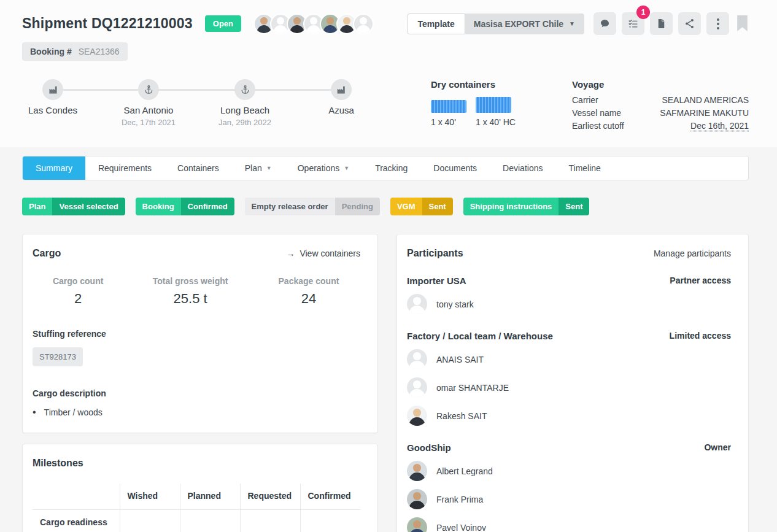 This screenshot has width=777, height=532. I want to click on more-options-button, so click(718, 23).